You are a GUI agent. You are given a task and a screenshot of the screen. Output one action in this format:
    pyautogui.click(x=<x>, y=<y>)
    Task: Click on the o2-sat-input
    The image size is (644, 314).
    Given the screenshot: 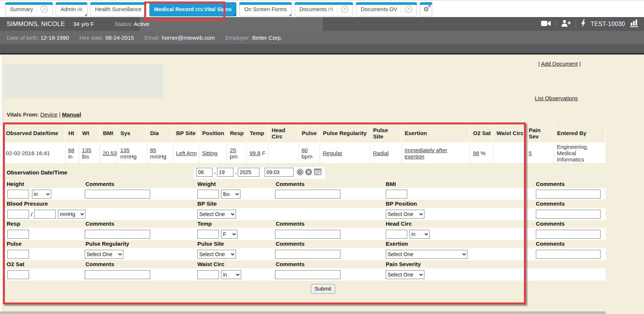 What is the action you would take?
    pyautogui.click(x=18, y=275)
    